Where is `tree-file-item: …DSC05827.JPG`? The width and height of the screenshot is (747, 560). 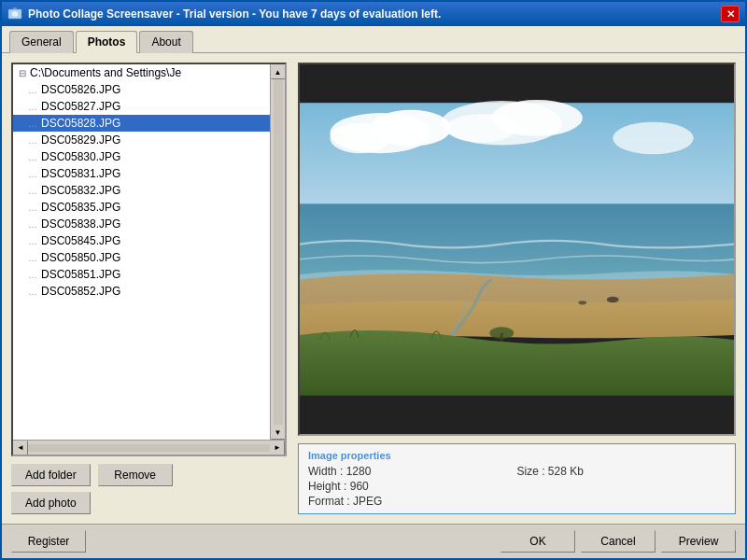 tree-file-item: …DSC05827.JPG is located at coordinates (142, 106).